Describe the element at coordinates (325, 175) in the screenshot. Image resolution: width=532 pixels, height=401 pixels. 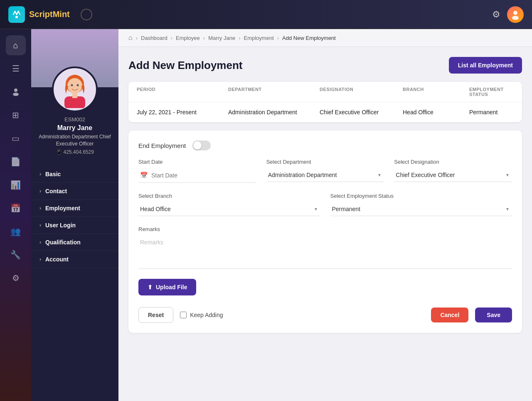
I see `department-select: Administration Department` at that location.